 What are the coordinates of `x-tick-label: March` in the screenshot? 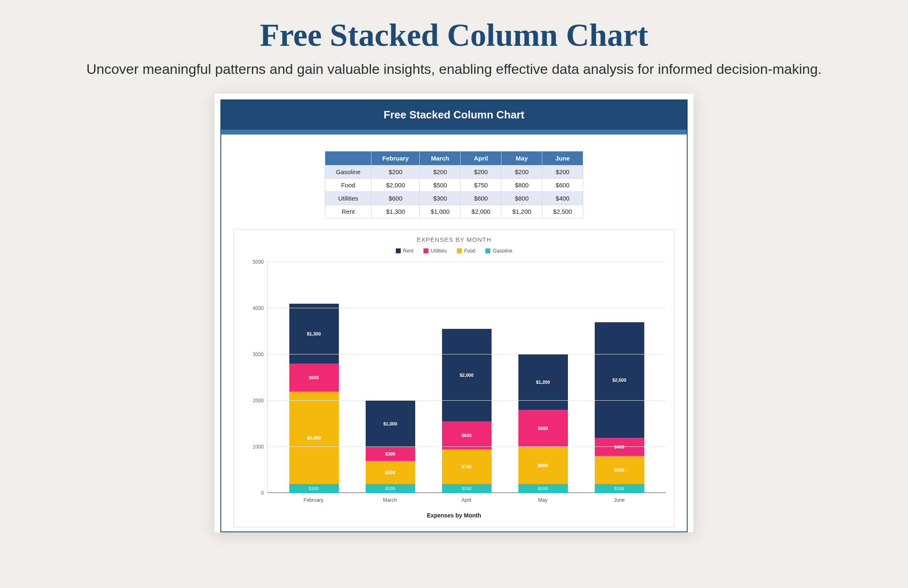 It's located at (390, 500).